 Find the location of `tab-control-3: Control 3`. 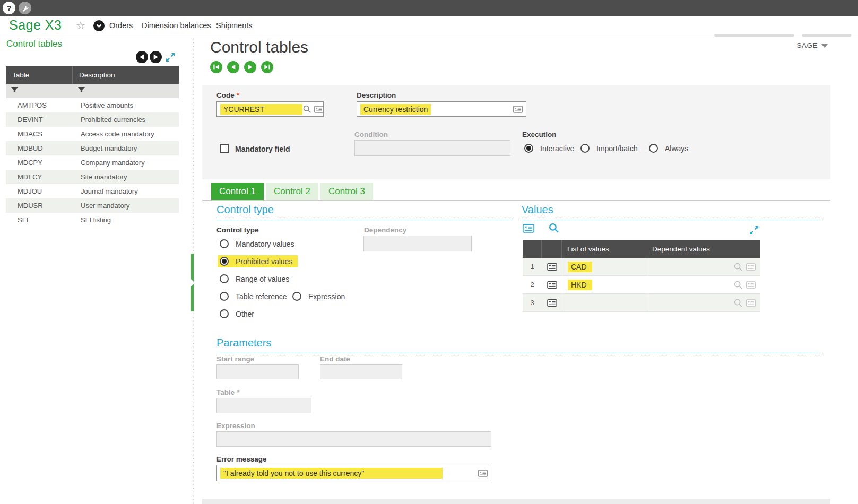

tab-control-3: Control 3 is located at coordinates (347, 191).